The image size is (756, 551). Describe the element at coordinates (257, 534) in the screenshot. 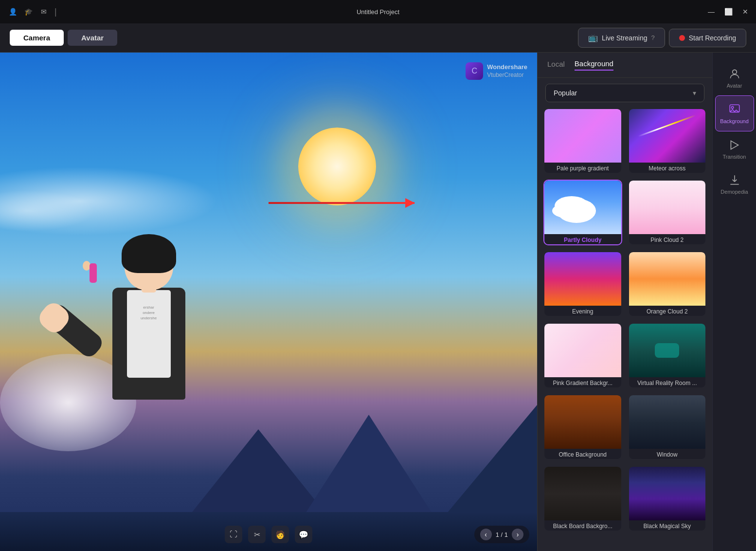

I see `crop-button: ✂` at that location.